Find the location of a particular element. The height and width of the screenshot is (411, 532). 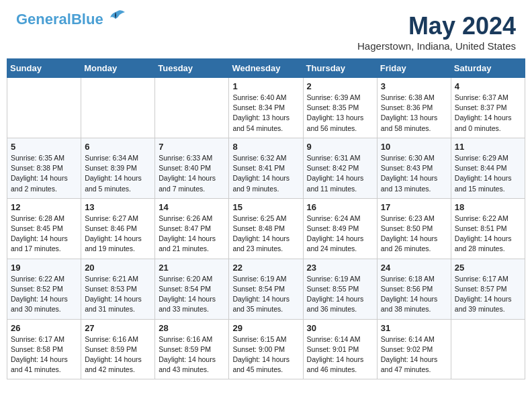

table-row: 28Sunrise: 6:16 AMSunset: 8:59 PMDayligh… is located at coordinates (192, 349).